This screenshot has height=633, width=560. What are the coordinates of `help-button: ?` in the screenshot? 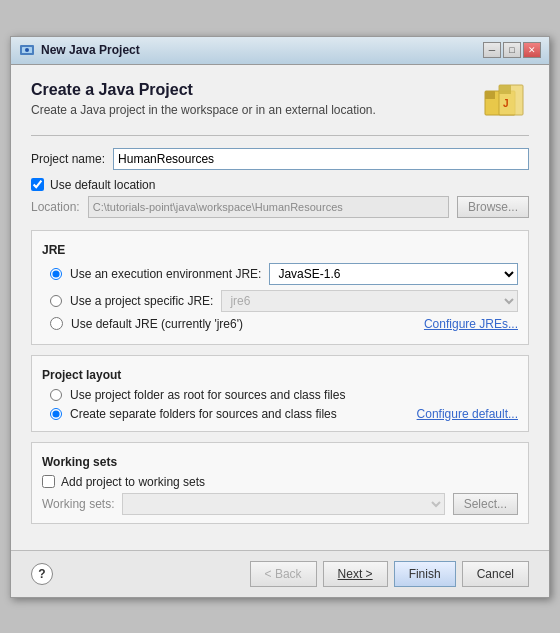 It's located at (42, 574).